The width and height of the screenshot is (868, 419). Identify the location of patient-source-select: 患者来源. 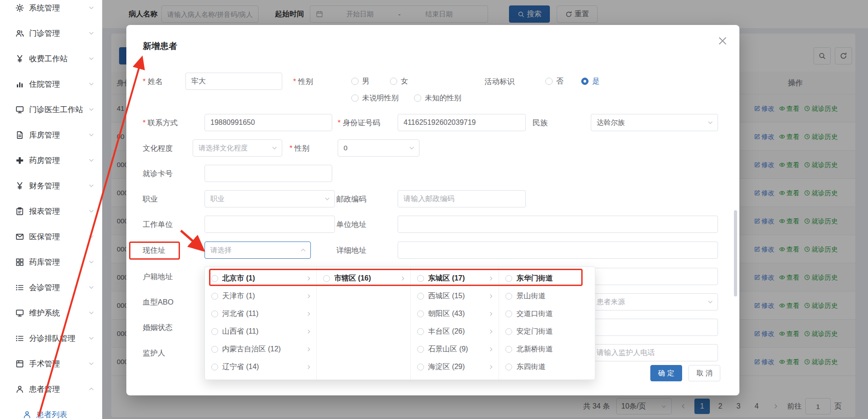
(654, 302).